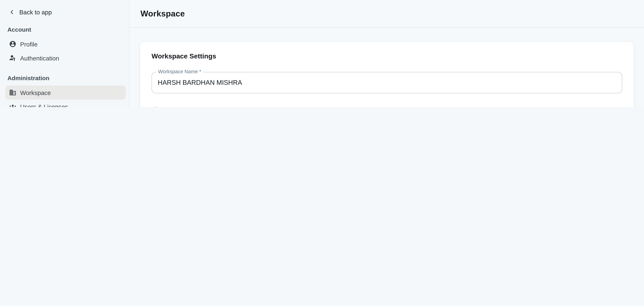  Describe the element at coordinates (13, 58) in the screenshot. I see `person-key-icon` at that location.